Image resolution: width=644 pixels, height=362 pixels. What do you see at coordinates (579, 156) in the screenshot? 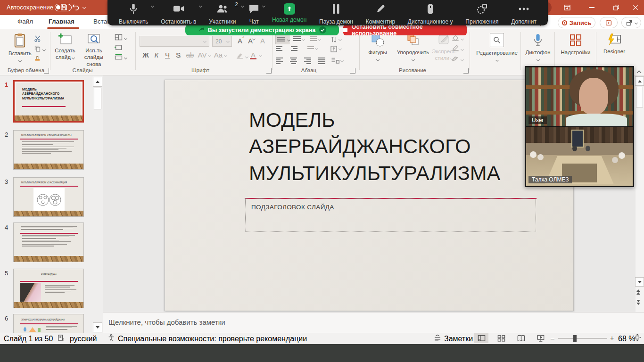
I see `participant-video-talha: Талха ОЛМЕЗ` at bounding box center [579, 156].